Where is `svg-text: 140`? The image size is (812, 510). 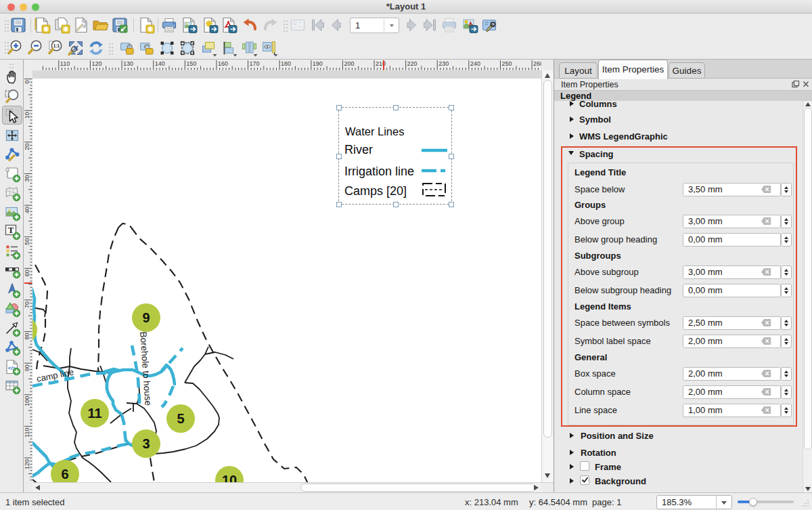 svg-text: 140 is located at coordinates (160, 64).